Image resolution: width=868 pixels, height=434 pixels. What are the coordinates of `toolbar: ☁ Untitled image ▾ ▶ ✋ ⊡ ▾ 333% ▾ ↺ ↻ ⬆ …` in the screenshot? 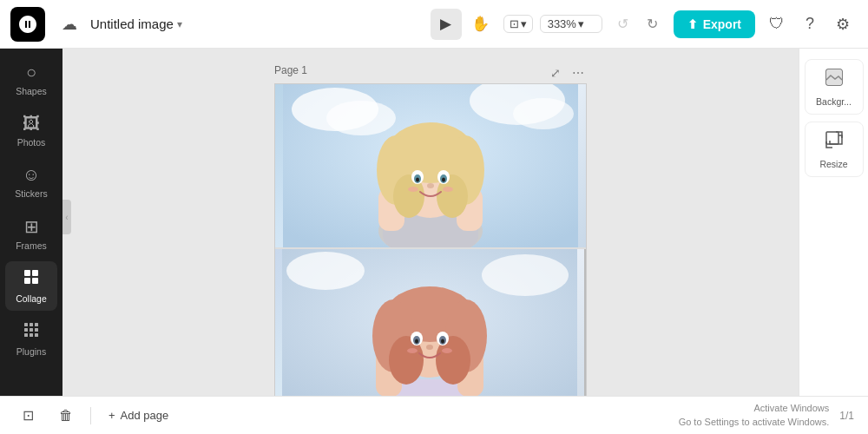 It's located at (434, 24).